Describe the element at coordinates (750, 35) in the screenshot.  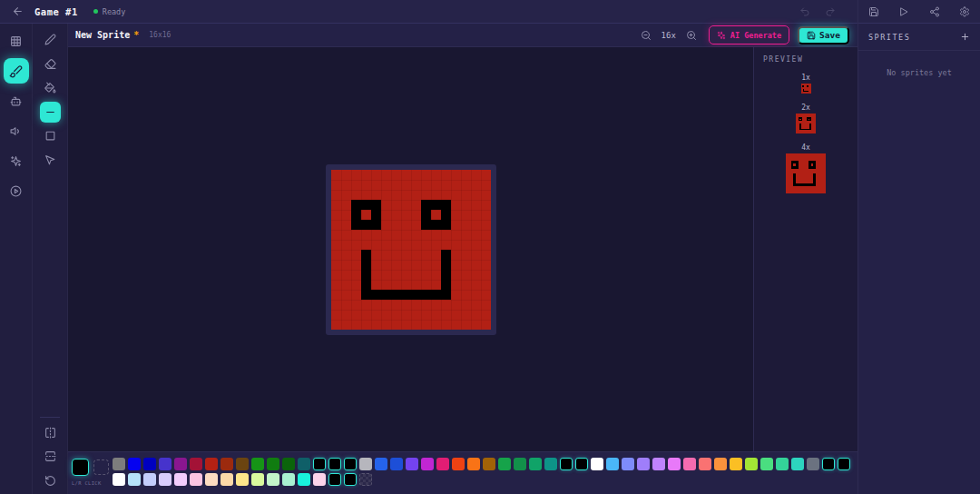
I see `ai-generate-button: AI Generate` at that location.